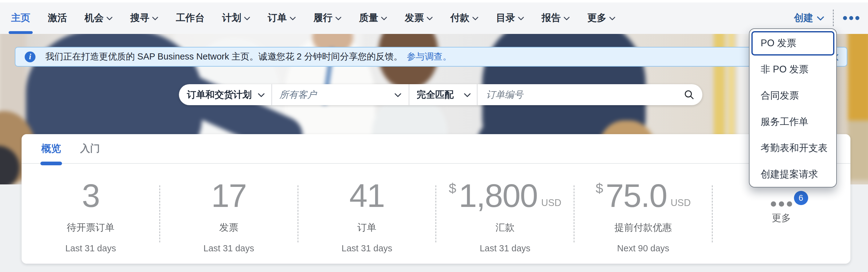 This screenshot has width=868, height=272. What do you see at coordinates (782, 204) in the screenshot?
I see `more-dots-icon: 6` at bounding box center [782, 204].